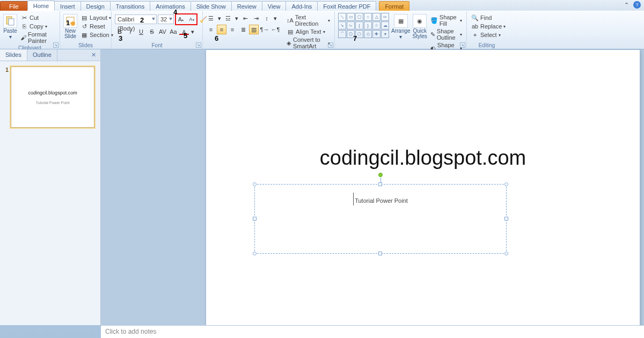  What do you see at coordinates (42, 55) in the screenshot?
I see `tab-outline-panel: Outline` at bounding box center [42, 55].